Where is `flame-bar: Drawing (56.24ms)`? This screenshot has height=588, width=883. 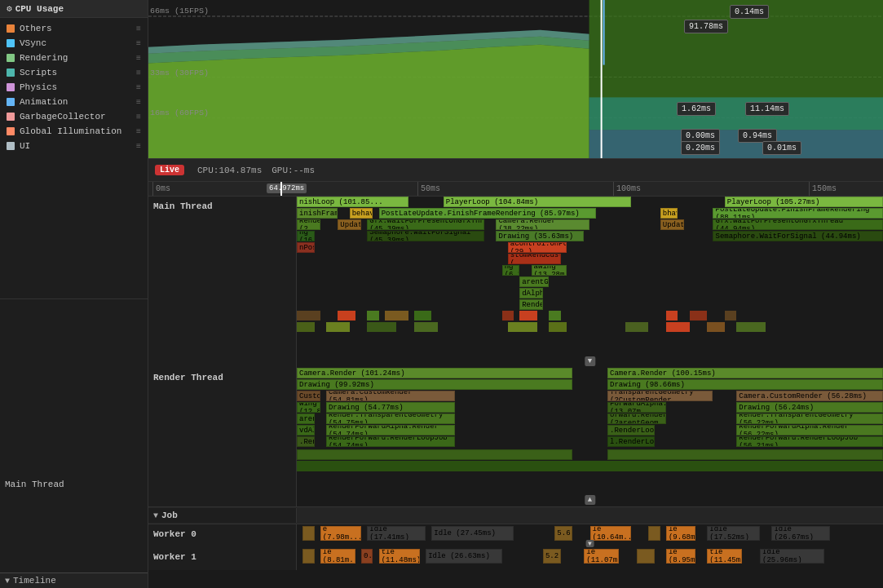 flame-bar: Drawing (56.24ms) is located at coordinates (810, 408).